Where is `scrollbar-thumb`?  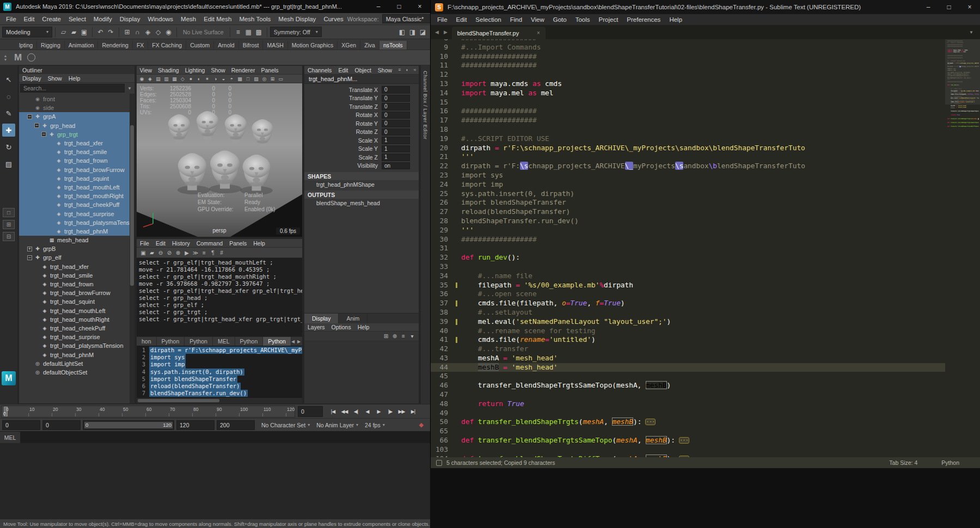
scrollbar-thumb is located at coordinates (132, 206).